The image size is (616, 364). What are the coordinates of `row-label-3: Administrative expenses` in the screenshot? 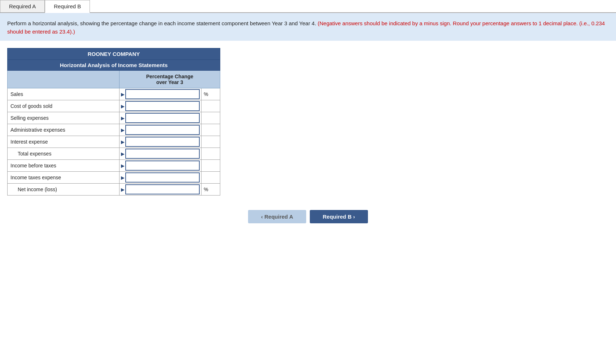 It's located at (64, 130).